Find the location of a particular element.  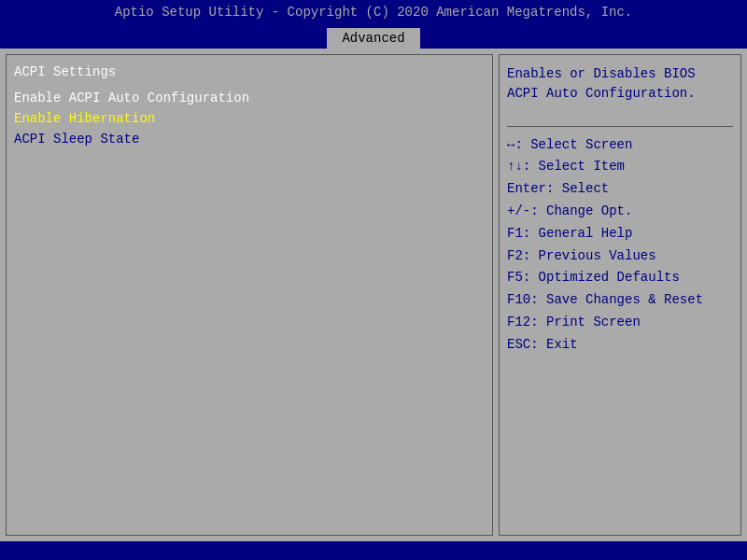

help-item-2: Enter: Select is located at coordinates (620, 189).